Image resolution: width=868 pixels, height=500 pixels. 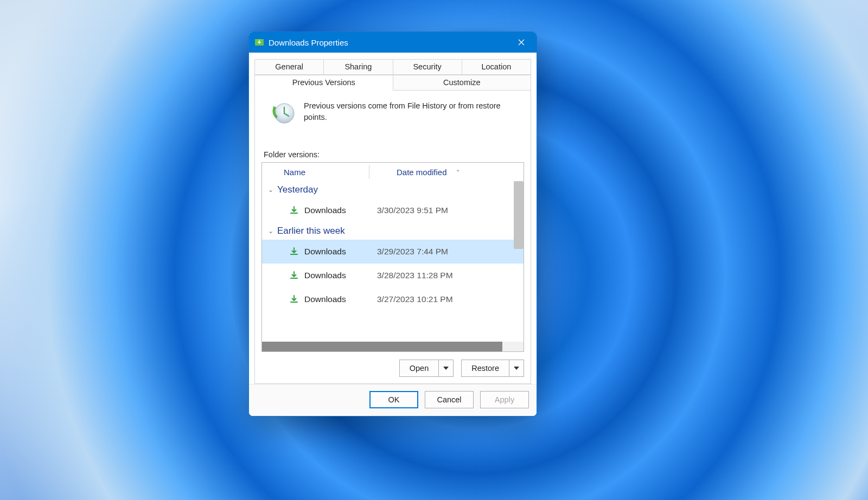 What do you see at coordinates (519, 215) in the screenshot?
I see `vertical-scrollbar-thumb` at bounding box center [519, 215].